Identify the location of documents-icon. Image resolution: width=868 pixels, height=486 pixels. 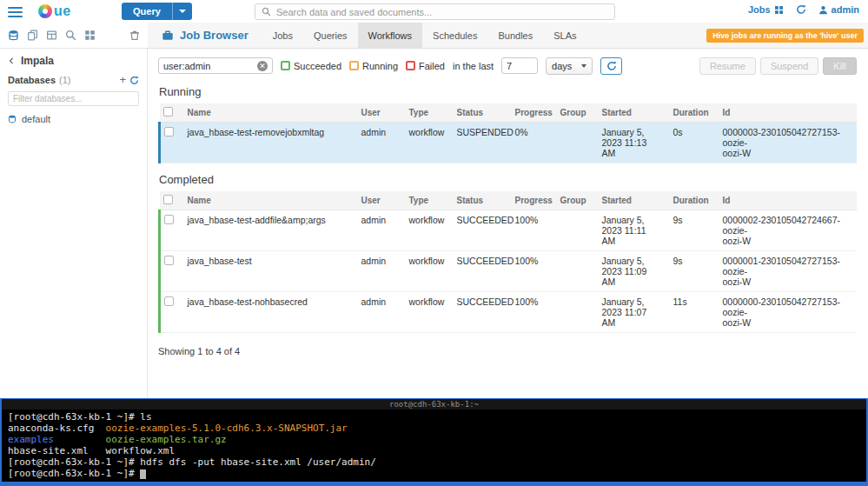
(33, 35).